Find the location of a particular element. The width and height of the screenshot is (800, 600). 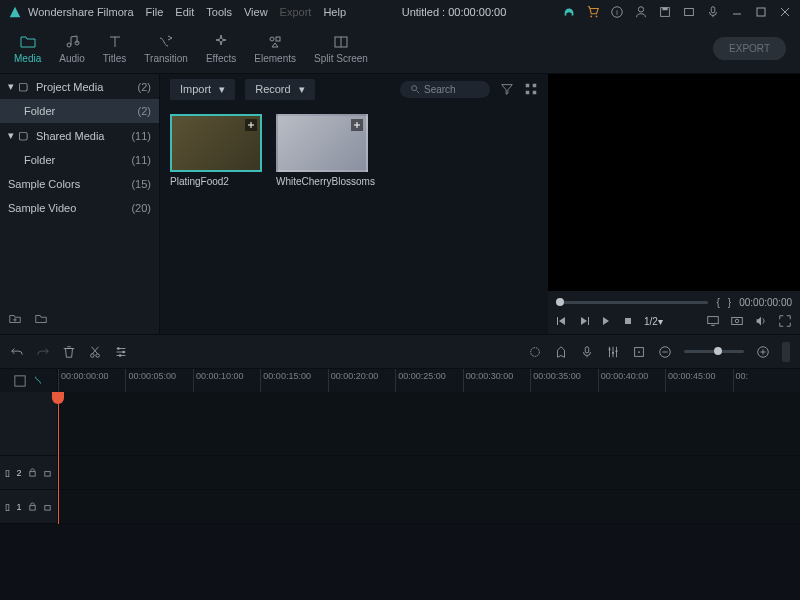

menu-file: File is located at coordinates (155, 12).